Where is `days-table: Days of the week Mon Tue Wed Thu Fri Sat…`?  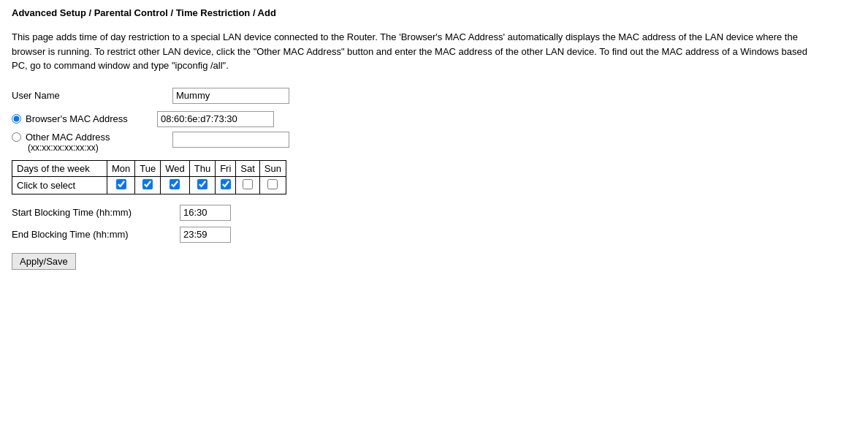
days-table: Days of the week Mon Tue Wed Thu Fri Sat… is located at coordinates (149, 177).